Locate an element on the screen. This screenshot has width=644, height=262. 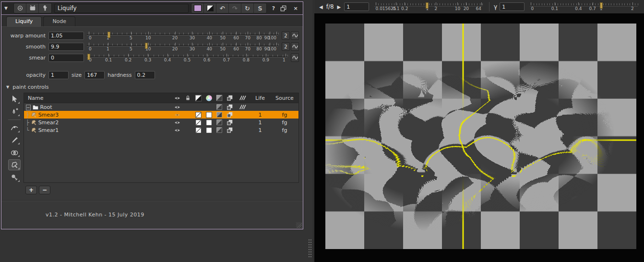
table-row-smear2: ├ Smear2 1 fg is located at coordinates (161, 122).